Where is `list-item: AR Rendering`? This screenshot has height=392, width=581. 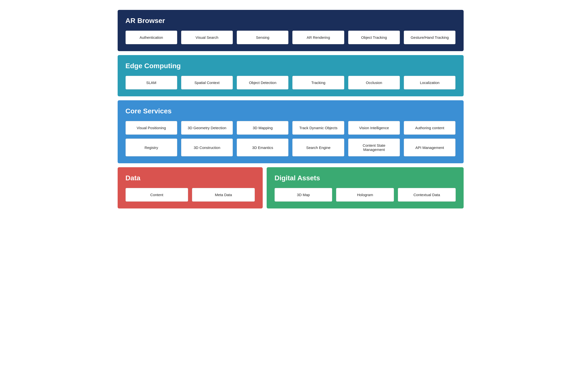 list-item: AR Rendering is located at coordinates (318, 37).